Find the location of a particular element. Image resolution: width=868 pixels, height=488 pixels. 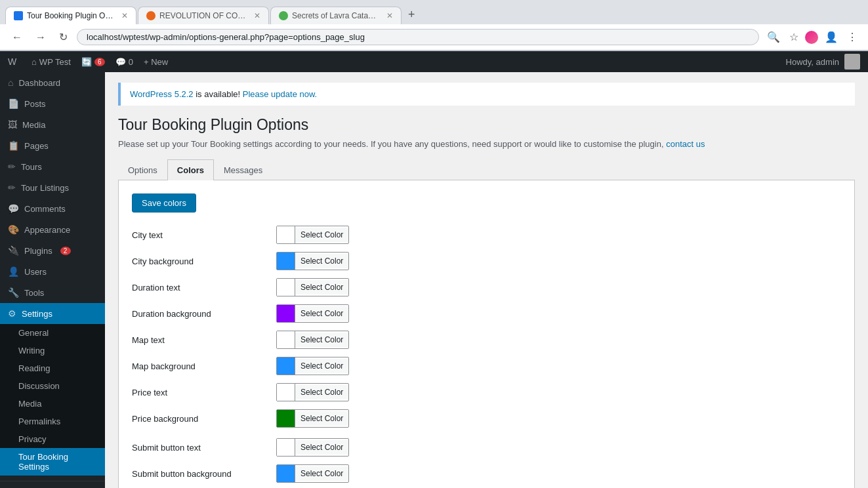

color-label-map-text: Map text is located at coordinates (204, 340).